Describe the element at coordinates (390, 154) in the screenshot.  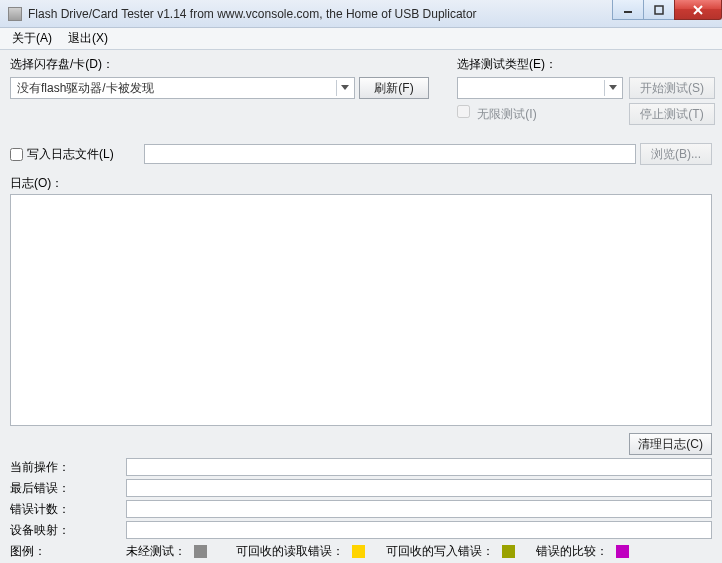
I see `logfile-path-input` at that location.